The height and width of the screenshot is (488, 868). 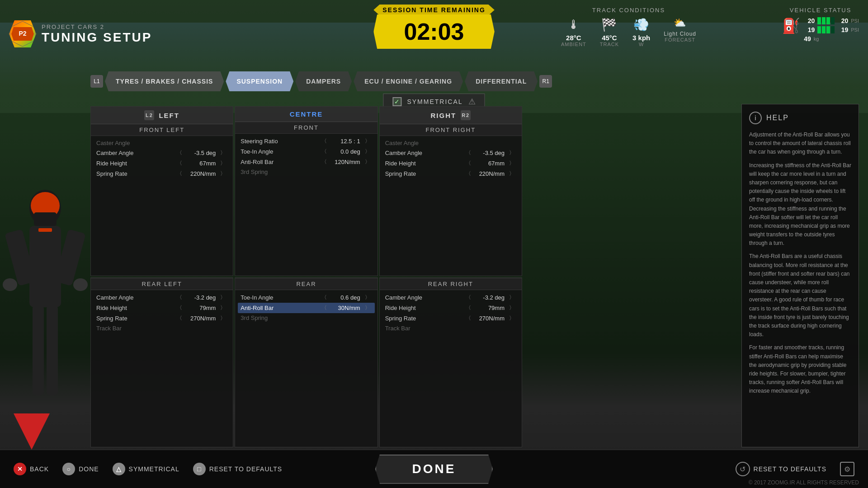 I want to click on spring-rate-left-label: Spring Rate, so click(x=136, y=174).